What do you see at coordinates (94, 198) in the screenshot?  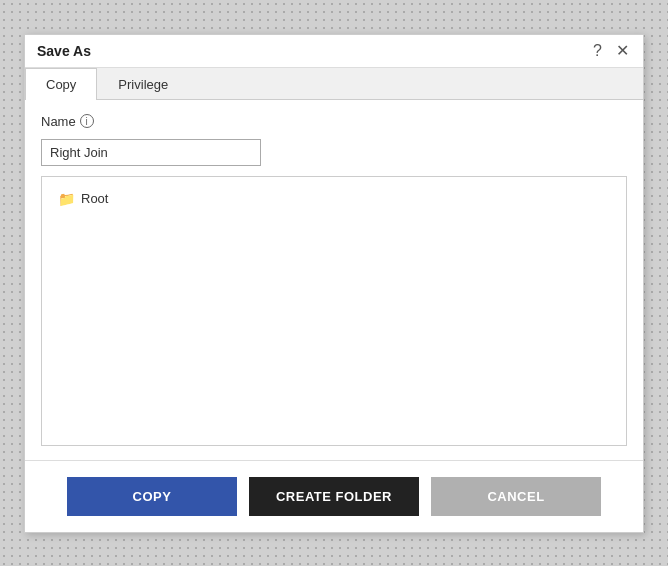 I see `folder-label: Root` at bounding box center [94, 198].